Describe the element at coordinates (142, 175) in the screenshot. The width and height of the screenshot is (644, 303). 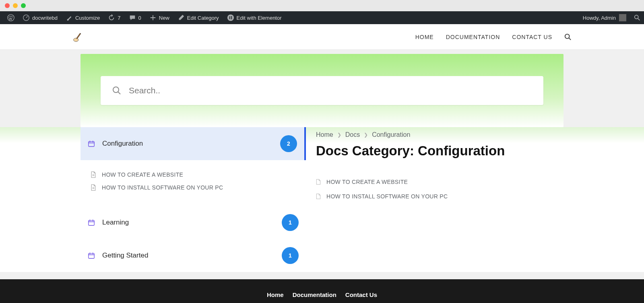
I see `sub-article-title: HOW TO CREATE A WEBSITE` at that location.